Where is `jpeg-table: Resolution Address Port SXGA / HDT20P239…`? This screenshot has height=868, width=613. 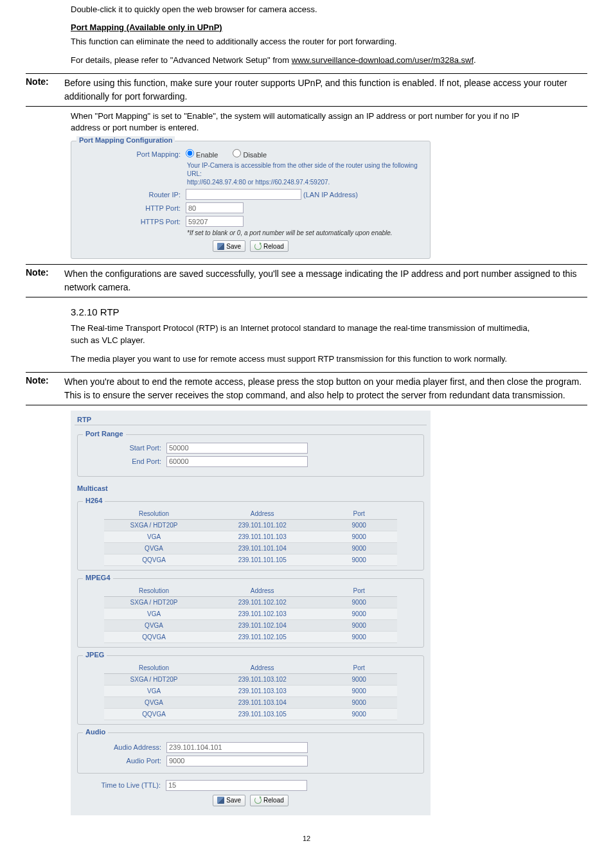
jpeg-table: Resolution Address Port SXGA / HDT20P239… is located at coordinates (251, 691).